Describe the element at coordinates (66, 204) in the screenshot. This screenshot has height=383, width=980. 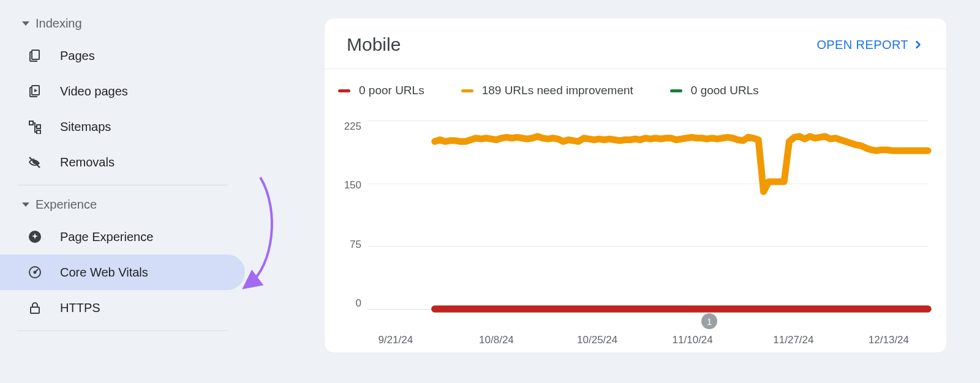
I see `section-label: Experience` at that location.